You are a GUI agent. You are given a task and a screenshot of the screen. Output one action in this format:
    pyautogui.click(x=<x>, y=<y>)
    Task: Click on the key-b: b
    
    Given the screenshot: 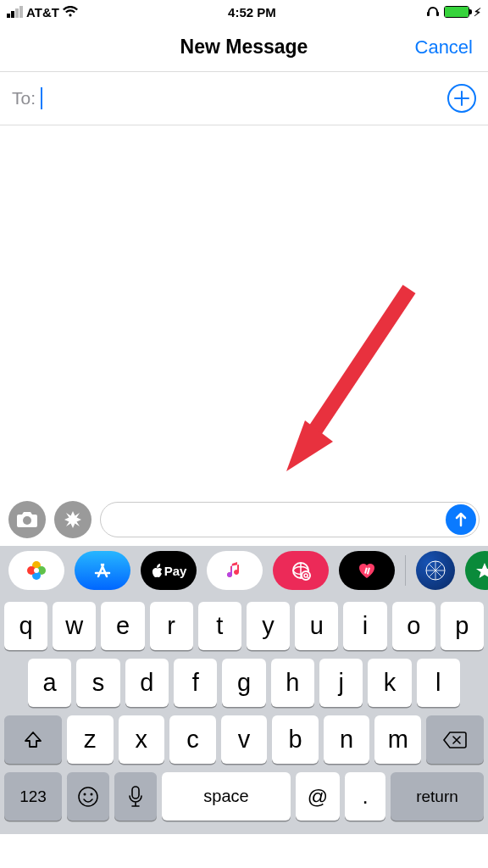 What is the action you would take?
    pyautogui.click(x=295, y=739)
    